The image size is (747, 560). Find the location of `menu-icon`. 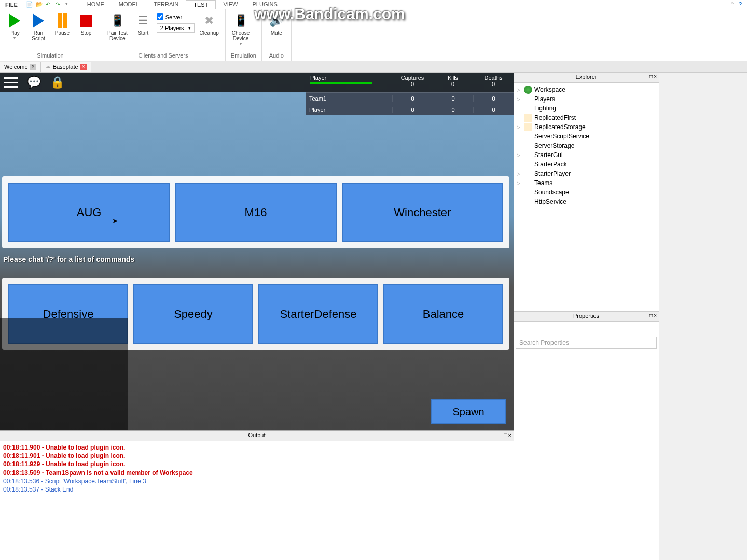

menu-icon is located at coordinates (11, 82).